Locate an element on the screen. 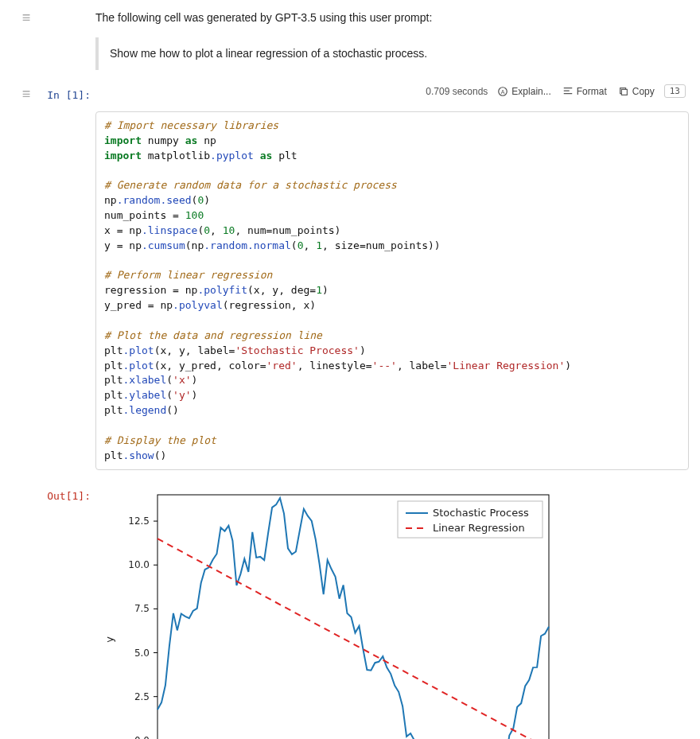 The image size is (700, 739). markdown-cell: The following cell was generated by GPT-… is located at coordinates (350, 44).